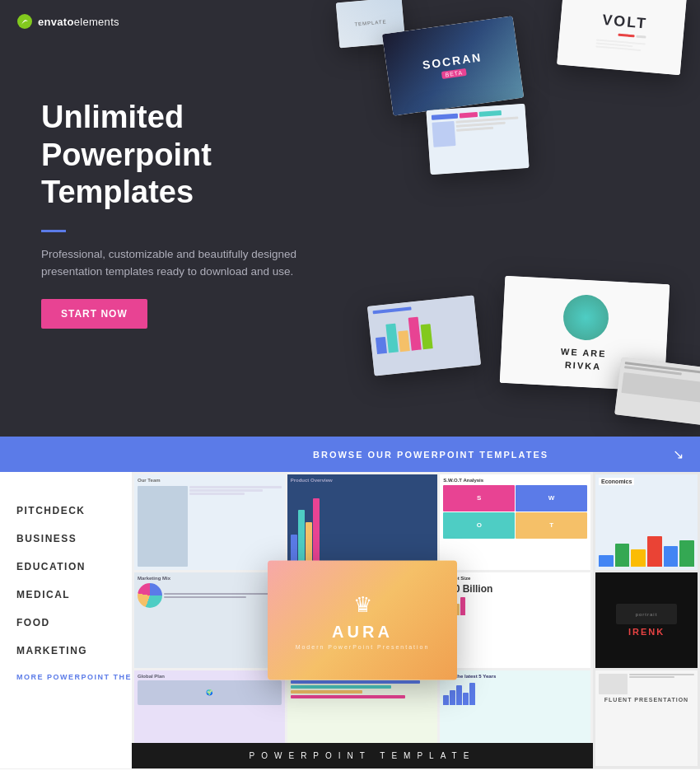  I want to click on thumb-6: Market Size $10 Billion, so click(516, 620).